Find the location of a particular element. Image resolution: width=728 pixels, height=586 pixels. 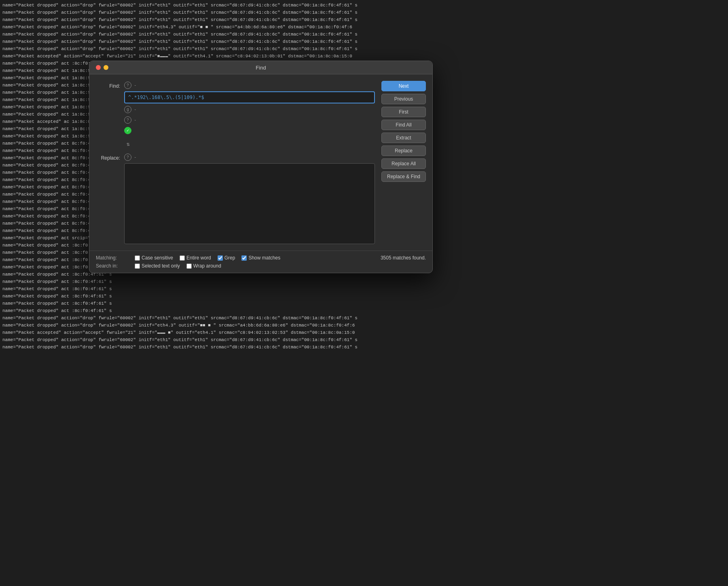

next-button: Next is located at coordinates (404, 86).